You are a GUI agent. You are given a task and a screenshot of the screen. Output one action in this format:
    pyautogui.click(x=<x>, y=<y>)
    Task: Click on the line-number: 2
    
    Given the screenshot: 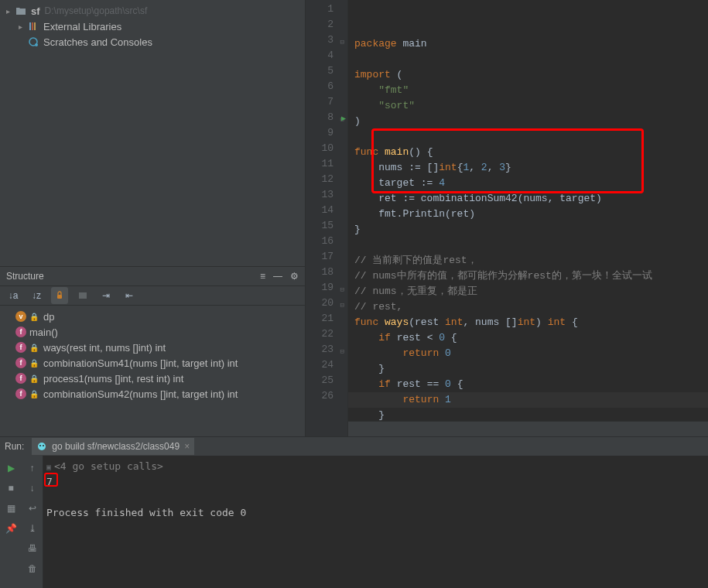 What is the action you would take?
    pyautogui.click(x=327, y=25)
    